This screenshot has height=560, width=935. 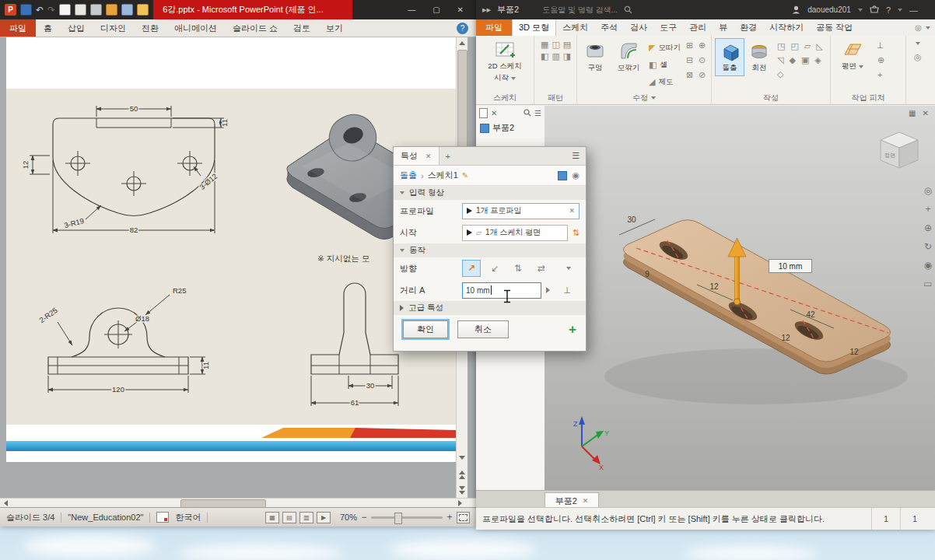 What do you see at coordinates (462, 490) in the screenshot?
I see `next-slide-button` at bounding box center [462, 490].